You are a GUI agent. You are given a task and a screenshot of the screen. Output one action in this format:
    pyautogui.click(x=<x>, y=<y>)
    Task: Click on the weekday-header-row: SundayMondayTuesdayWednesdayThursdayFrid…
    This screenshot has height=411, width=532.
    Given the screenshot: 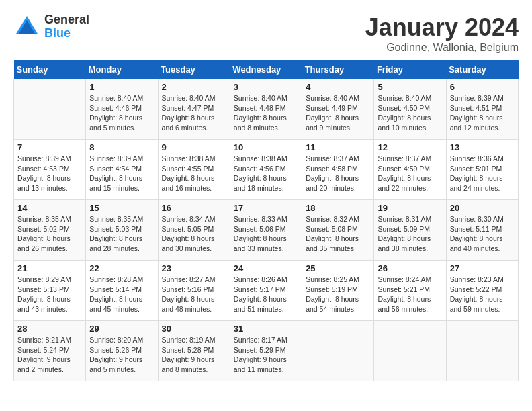 What is the action you would take?
    pyautogui.click(x=266, y=70)
    